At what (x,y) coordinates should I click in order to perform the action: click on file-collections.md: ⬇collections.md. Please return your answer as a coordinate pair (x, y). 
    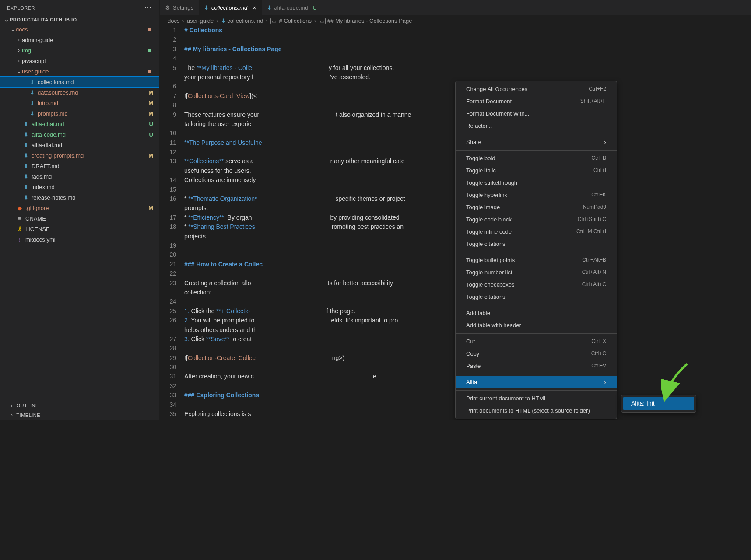
    Looking at the image, I should click on (80, 82).